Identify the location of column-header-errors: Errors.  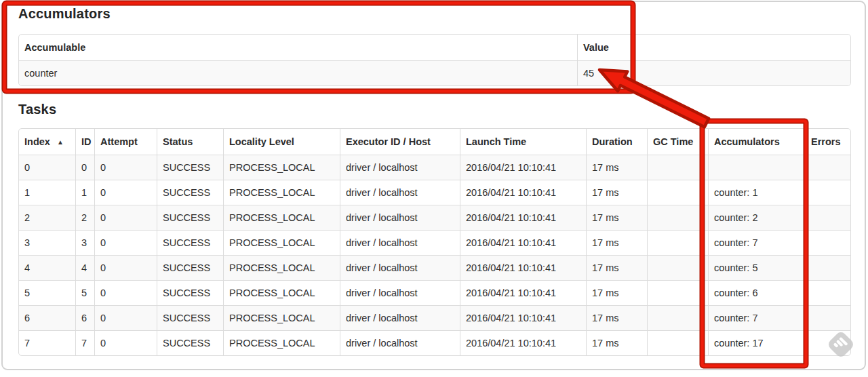
(827, 142).